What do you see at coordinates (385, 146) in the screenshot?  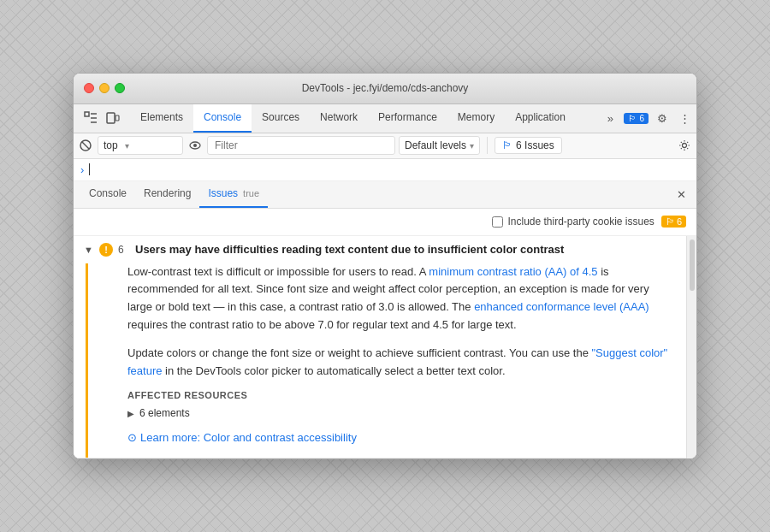 I see `console-toolbar: top ▾ Default levels ▾ 🏳 6 Issues` at bounding box center [385, 146].